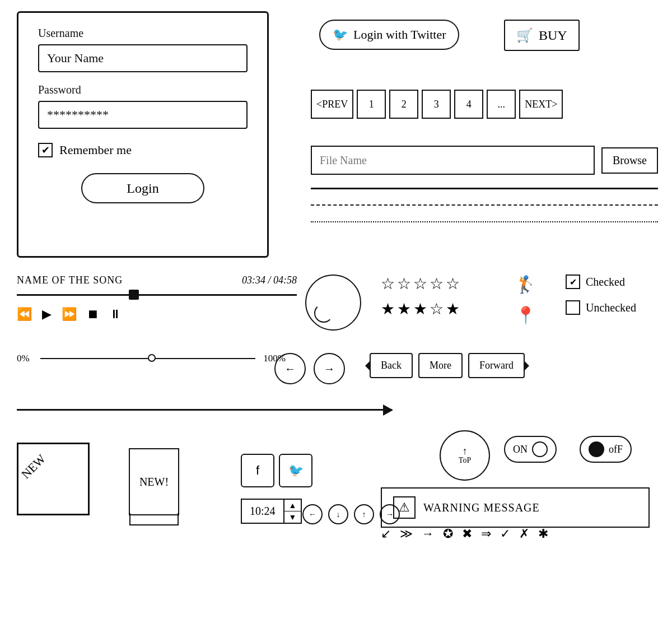 The width and height of the screenshot is (672, 628). I want to click on nav-buttons: Back More Forward, so click(447, 365).